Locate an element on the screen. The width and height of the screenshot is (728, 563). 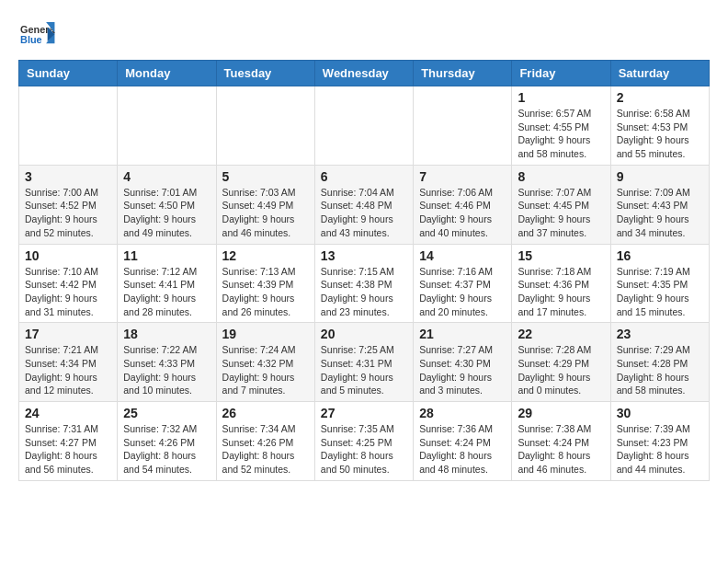
weekday-header-tuesday: Tuesday is located at coordinates (265, 74).